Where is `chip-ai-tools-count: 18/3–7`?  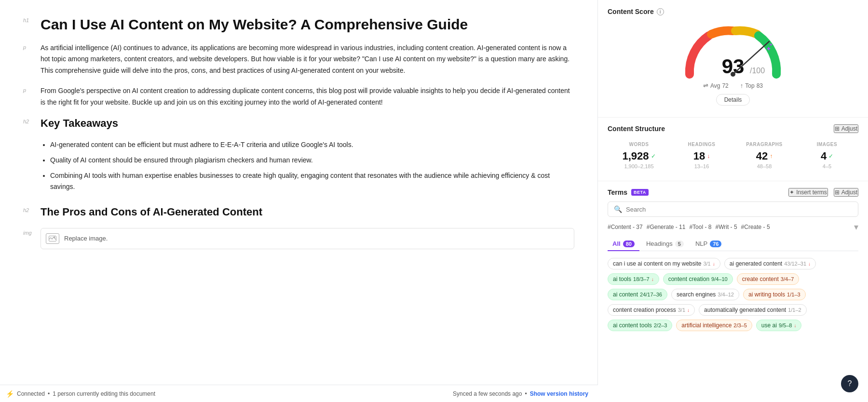
chip-ai-tools-count: 18/3–7 is located at coordinates (641, 279).